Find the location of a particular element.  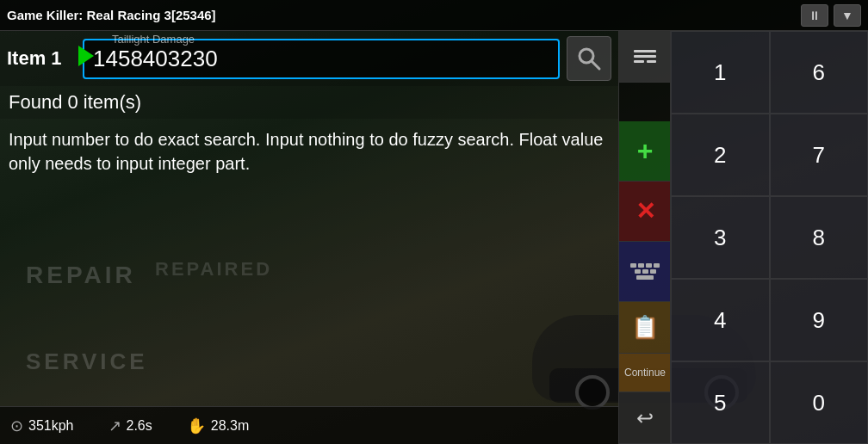

file-button: 📋 is located at coordinates (645, 328).